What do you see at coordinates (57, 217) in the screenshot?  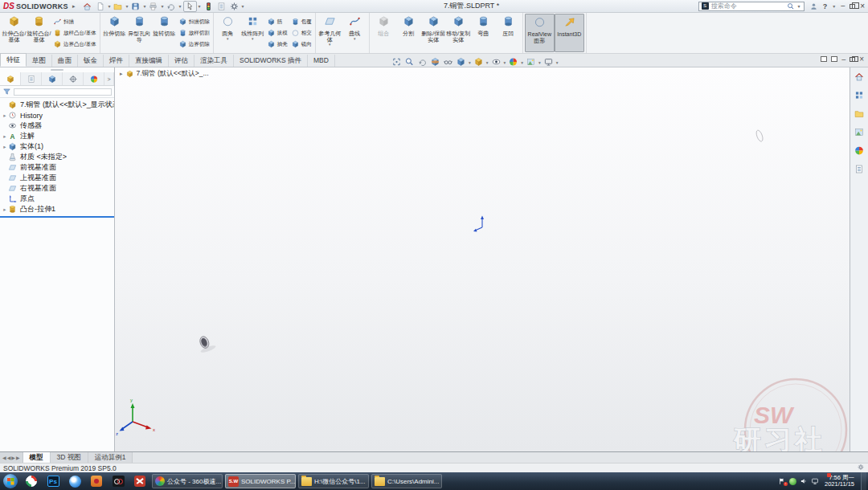 I see `rollback-bar` at bounding box center [57, 217].